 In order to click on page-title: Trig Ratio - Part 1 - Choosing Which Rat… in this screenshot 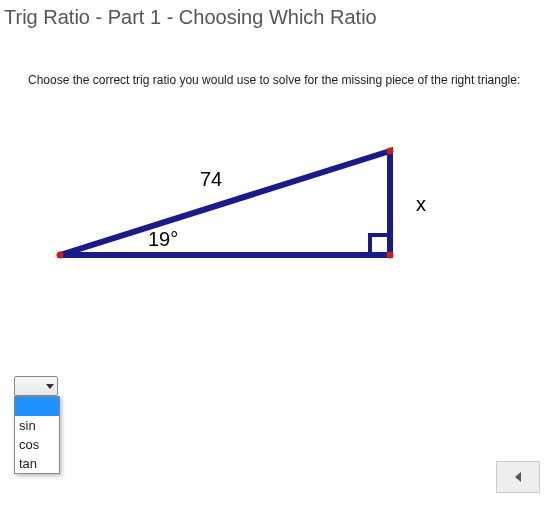, I will do `click(273, 14)`.